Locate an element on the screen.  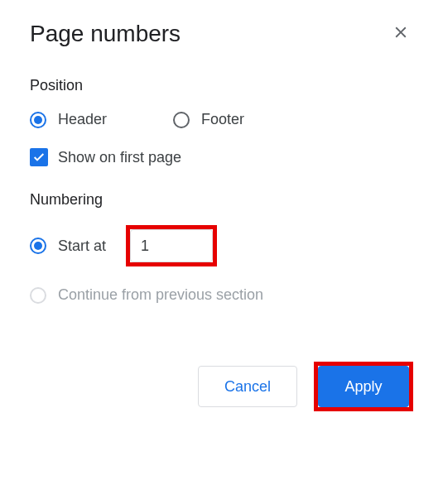
cancel-button: Cancel is located at coordinates (248, 386).